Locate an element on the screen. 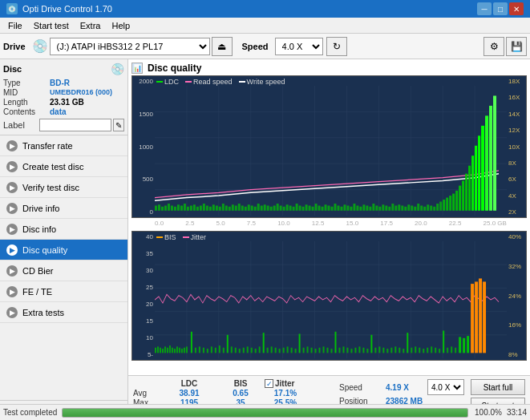  disc-info-label: Disc info is located at coordinates (39, 229).